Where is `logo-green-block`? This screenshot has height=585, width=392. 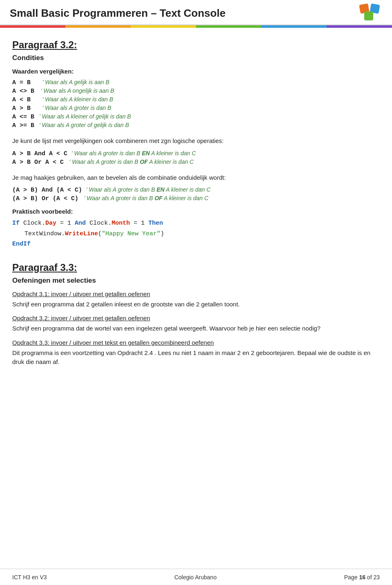
logo-green-block is located at coordinates (369, 16).